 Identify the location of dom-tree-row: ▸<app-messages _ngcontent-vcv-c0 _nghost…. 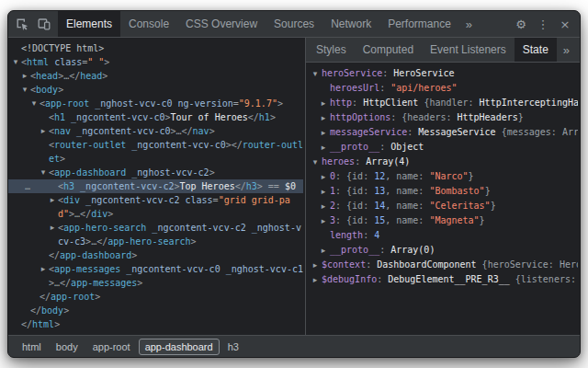
(156, 276).